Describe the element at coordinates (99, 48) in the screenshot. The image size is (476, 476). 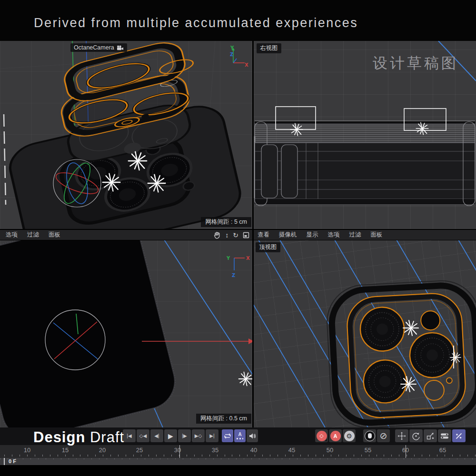
I see `camera-label-chip: OctaneCamera` at that location.